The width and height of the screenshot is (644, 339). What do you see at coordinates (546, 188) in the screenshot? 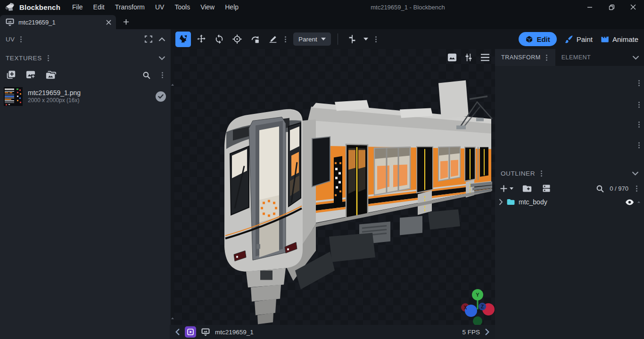
I see `toggle-options-icon` at bounding box center [546, 188].